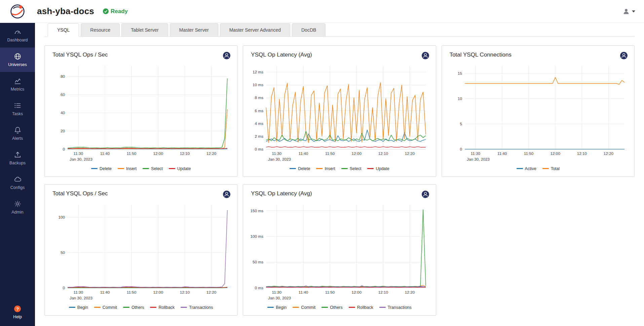 This screenshot has width=644, height=326. What do you see at coordinates (259, 123) in the screenshot?
I see `svg-text: 4 ms` at bounding box center [259, 123].